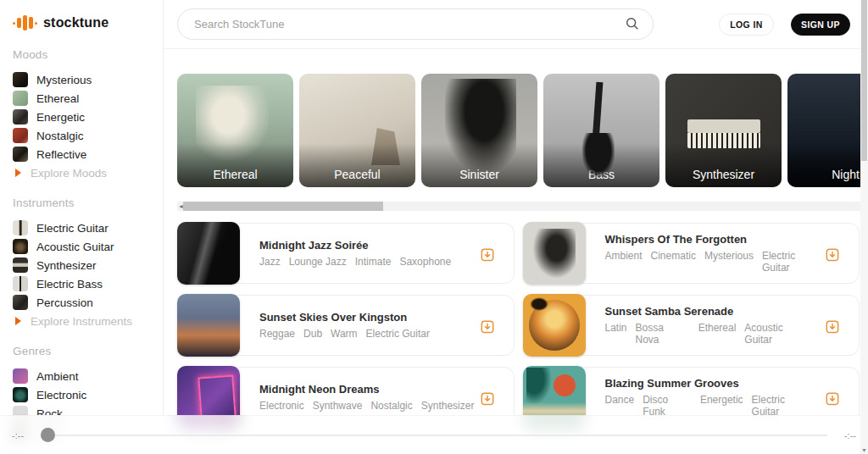 This screenshot has width=868, height=454. What do you see at coordinates (88, 98) in the screenshot?
I see `sidebar-item-ethereal: Ethereal` at bounding box center [88, 98].